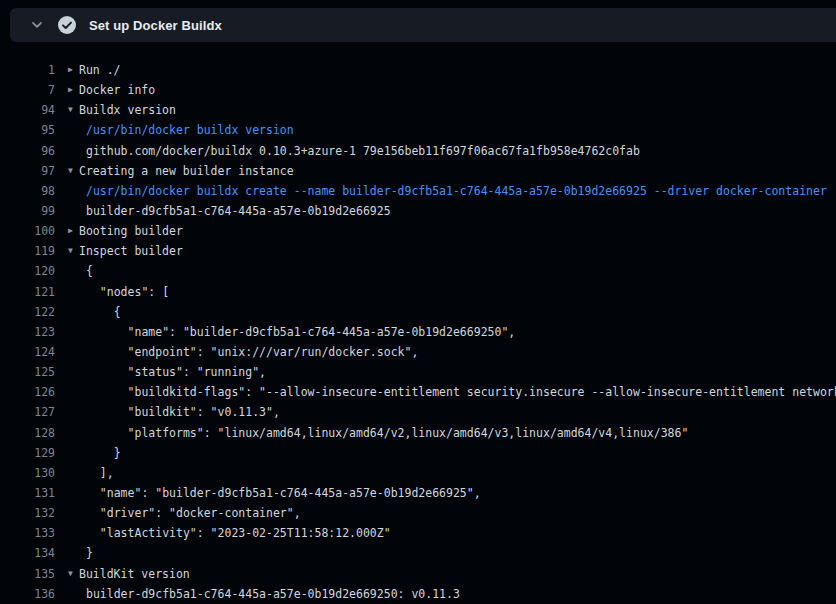 This screenshot has height=604, width=836. I want to click on log-group-label: BuildKit version, so click(134, 574).